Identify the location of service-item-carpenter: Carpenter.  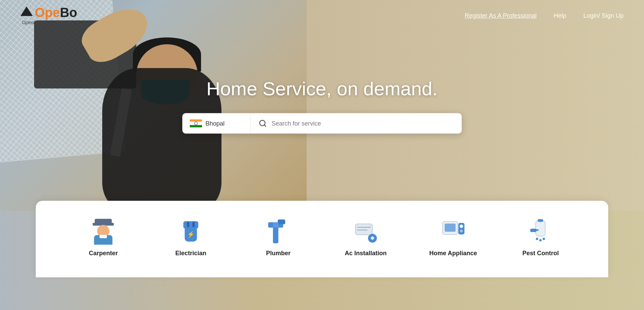
(103, 238).